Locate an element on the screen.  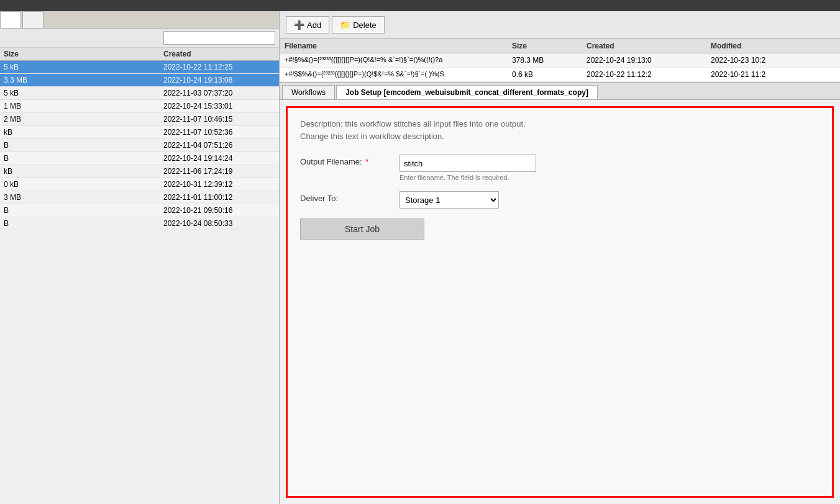
left-col-headers: Size Created is located at coordinates (139, 55).